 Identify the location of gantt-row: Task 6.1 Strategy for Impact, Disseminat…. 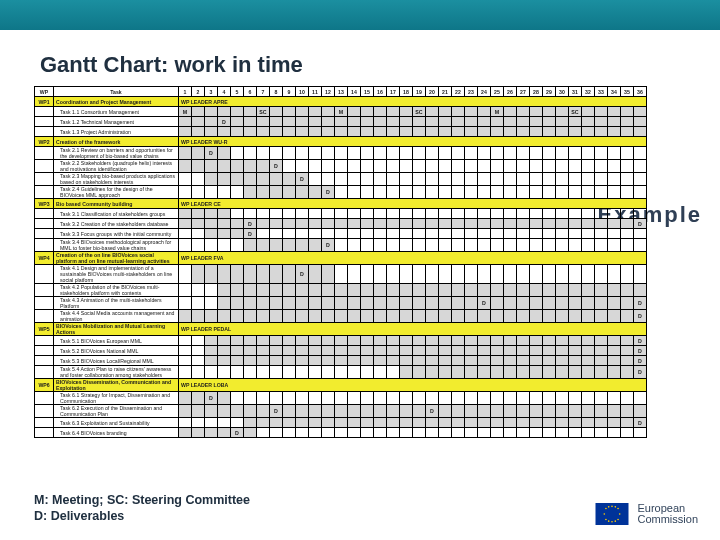
(341, 398).